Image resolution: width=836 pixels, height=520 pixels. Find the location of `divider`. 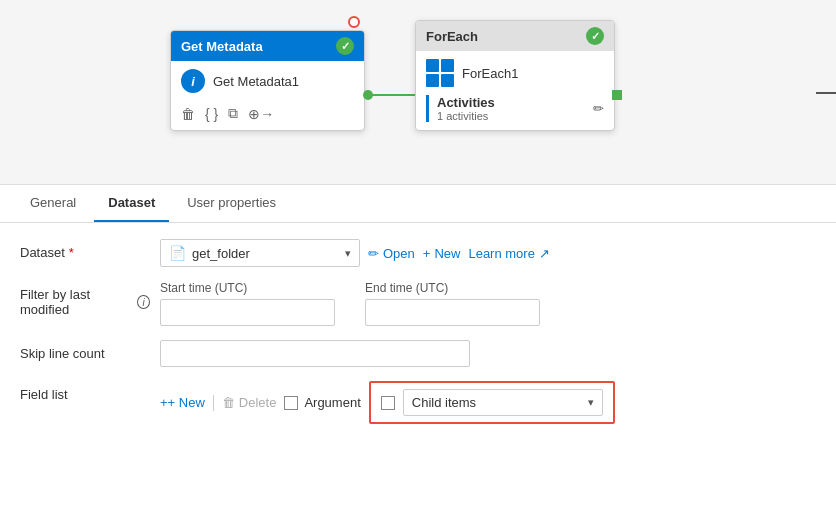

divider is located at coordinates (214, 403).